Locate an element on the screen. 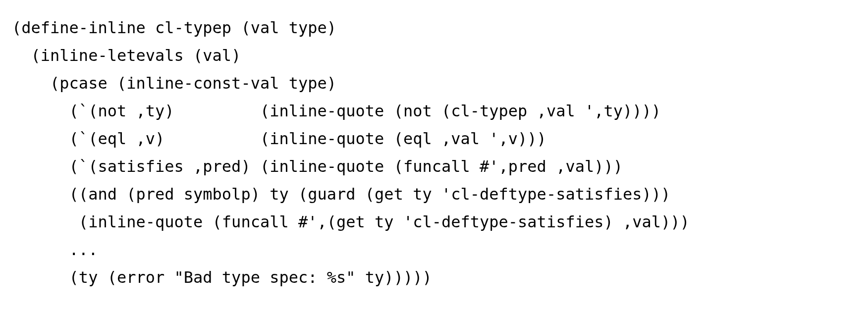 This screenshot has height=316, width=868. code-line: ... is located at coordinates (434, 250).